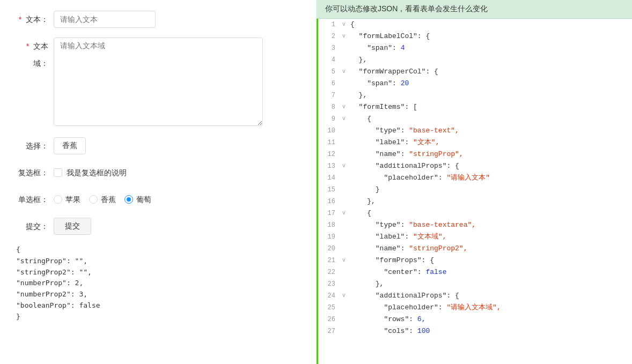  I want to click on line-content: "label": "文本域",, so click(490, 237).